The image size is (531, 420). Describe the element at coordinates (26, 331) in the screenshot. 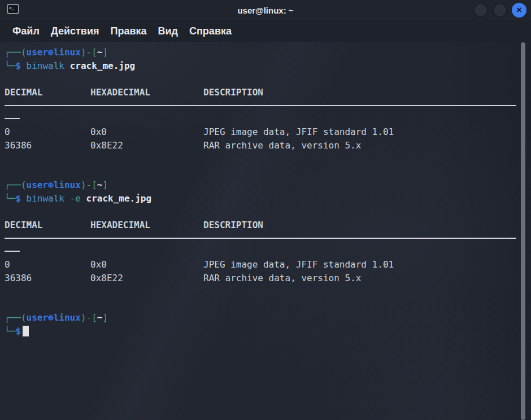

I see `terminal-cursor` at that location.